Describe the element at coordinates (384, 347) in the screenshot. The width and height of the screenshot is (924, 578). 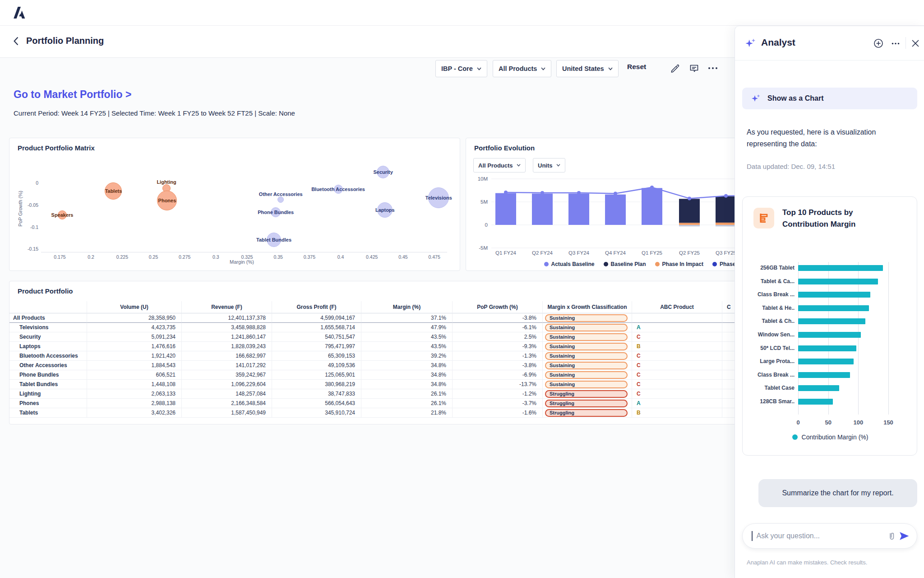
I see `table-row: Laptops1,476,6161,828,039,243795,471,997…` at that location.